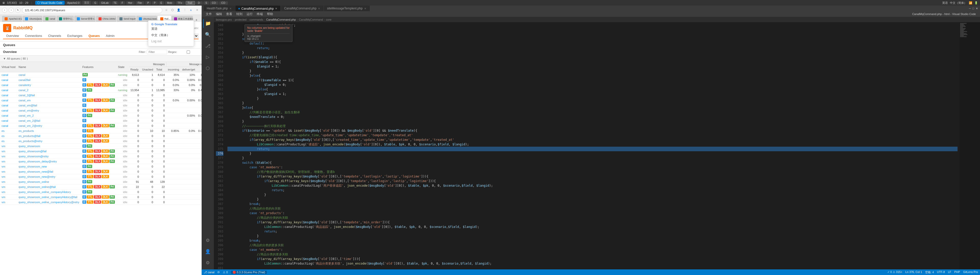  What do you see at coordinates (101, 197) in the screenshot?
I see `table-row: vm query_showroom_online_companyHistory@…` at bounding box center [101, 197].